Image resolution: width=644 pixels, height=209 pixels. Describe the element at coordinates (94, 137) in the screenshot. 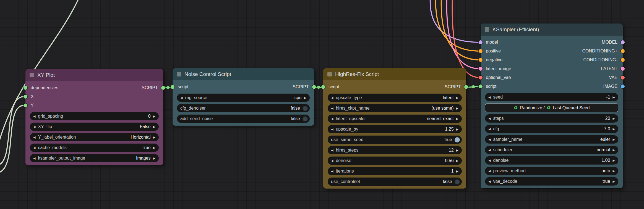

I see `widget-y-label-orientation: ◀ Y_label_orientation Horizontal ▶` at that location.